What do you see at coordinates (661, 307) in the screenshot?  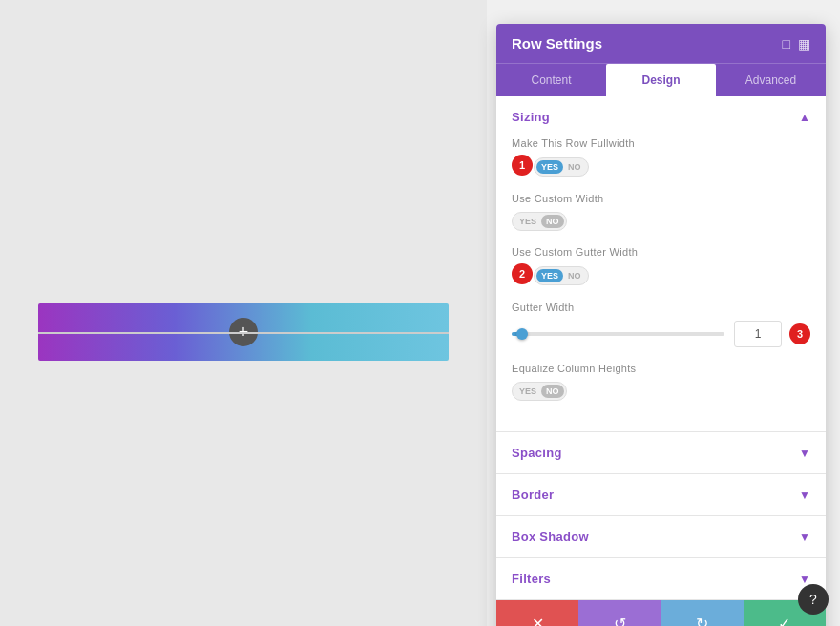 I see `gutter-width-label: Gutter Width` at bounding box center [661, 307].